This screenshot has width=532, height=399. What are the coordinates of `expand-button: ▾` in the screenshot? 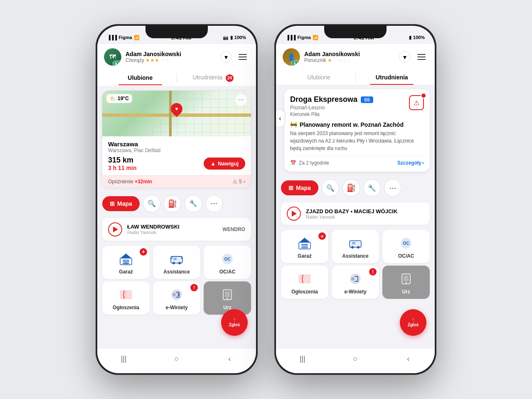 It's located at (226, 57).